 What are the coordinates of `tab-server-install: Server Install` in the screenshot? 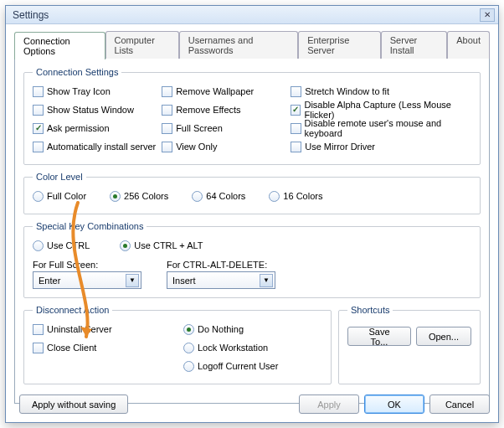 It's located at (414, 45).